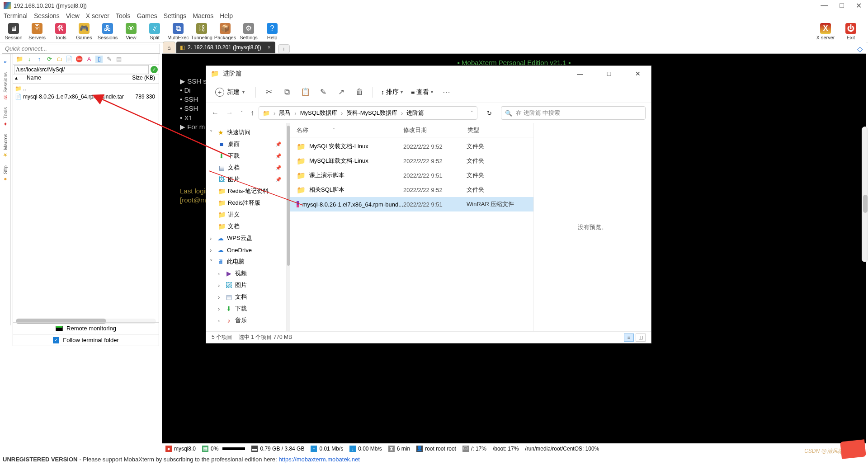  I want to click on path-dropdown-icon: ˅, so click(472, 113).